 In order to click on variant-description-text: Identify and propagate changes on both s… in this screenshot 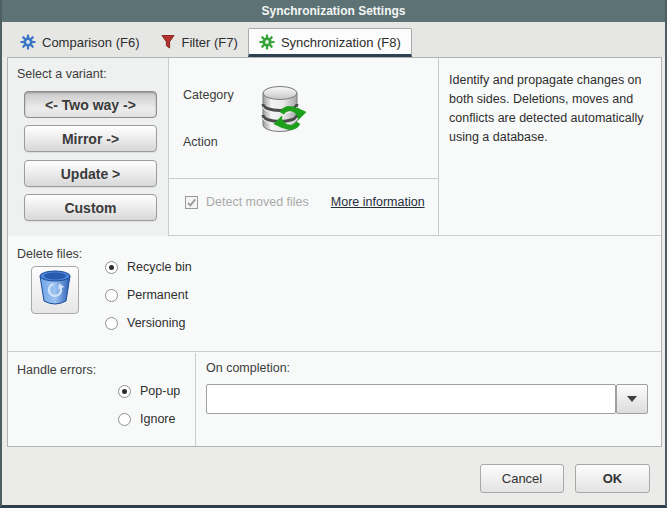, I will do `click(546, 108)`.